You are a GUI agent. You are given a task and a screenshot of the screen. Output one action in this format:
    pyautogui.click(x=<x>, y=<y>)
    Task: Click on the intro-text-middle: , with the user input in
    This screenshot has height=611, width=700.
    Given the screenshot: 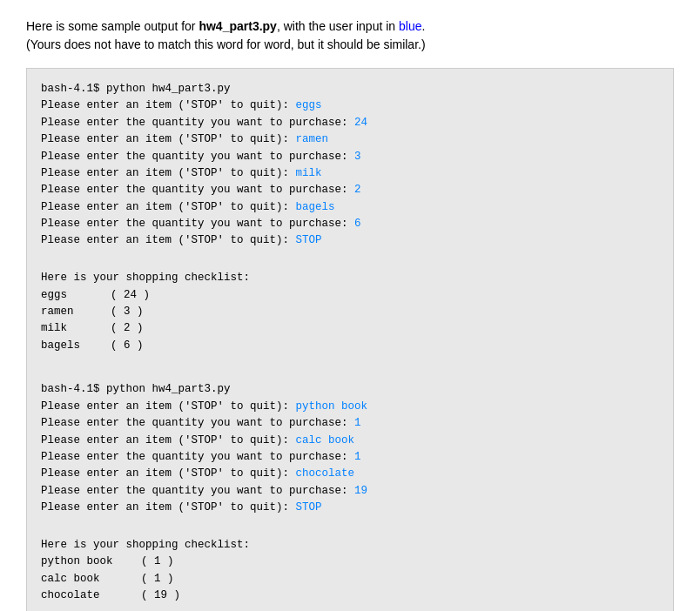 What is the action you would take?
    pyautogui.click(x=338, y=26)
    